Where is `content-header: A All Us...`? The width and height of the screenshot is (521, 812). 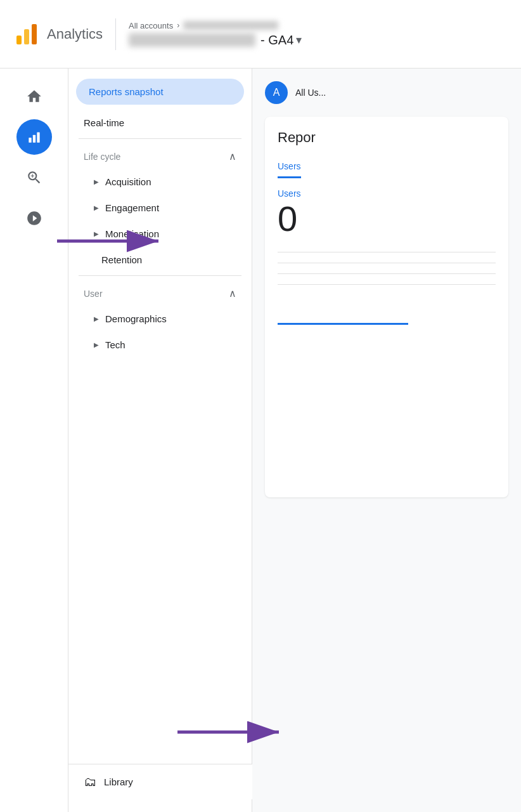 content-header: A All Us... is located at coordinates (387, 93).